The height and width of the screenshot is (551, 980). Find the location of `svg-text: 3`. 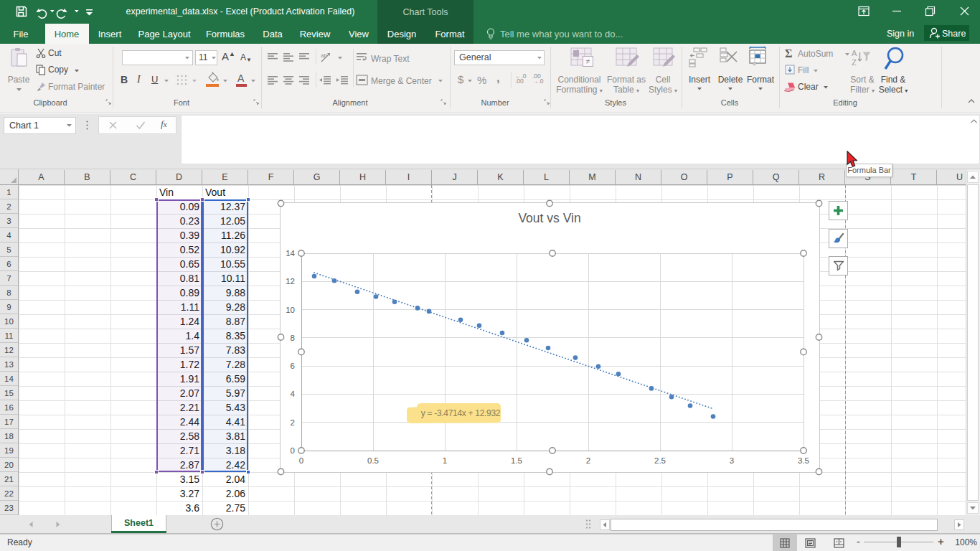

svg-text: 3 is located at coordinates (732, 461).